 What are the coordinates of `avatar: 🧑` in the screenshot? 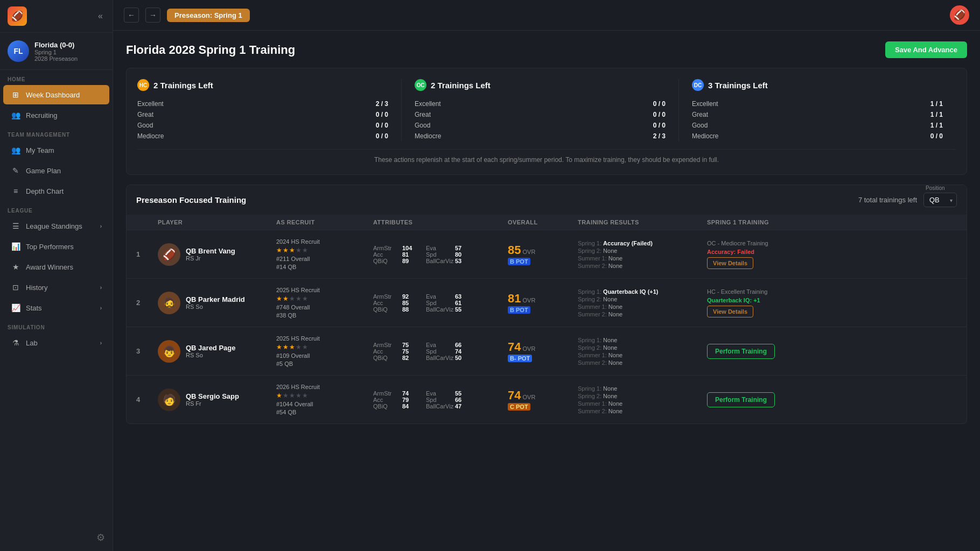 It's located at (169, 400).